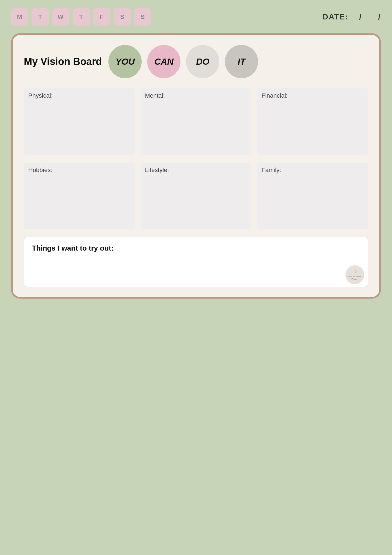  What do you see at coordinates (79, 196) in the screenshot?
I see `section-box: Hobbies:` at bounding box center [79, 196].